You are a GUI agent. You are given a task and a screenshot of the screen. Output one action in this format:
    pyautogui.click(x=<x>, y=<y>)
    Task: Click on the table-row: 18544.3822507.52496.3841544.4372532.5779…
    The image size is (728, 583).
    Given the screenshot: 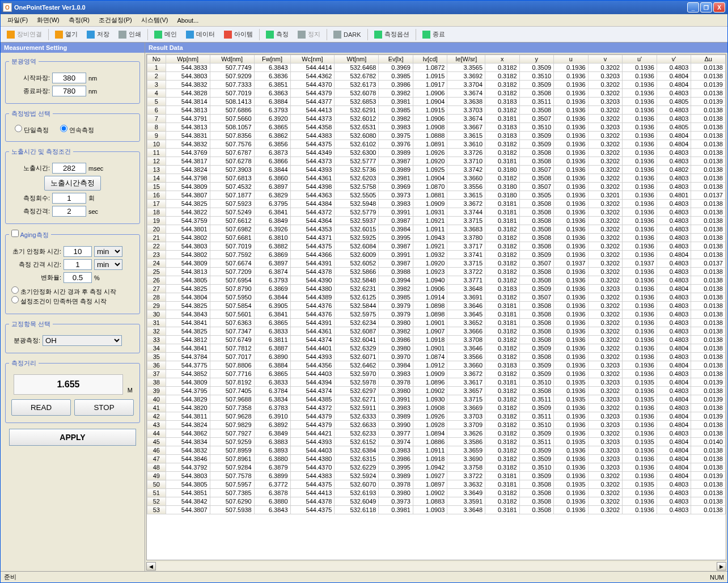 What is the action you would take?
    pyautogui.click(x=437, y=212)
    